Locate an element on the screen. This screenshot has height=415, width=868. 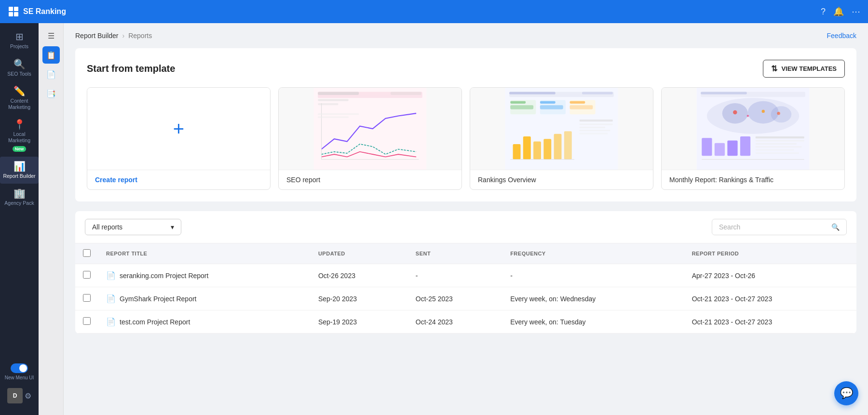
sidebar-light-template: 📑 is located at coordinates (51, 94).